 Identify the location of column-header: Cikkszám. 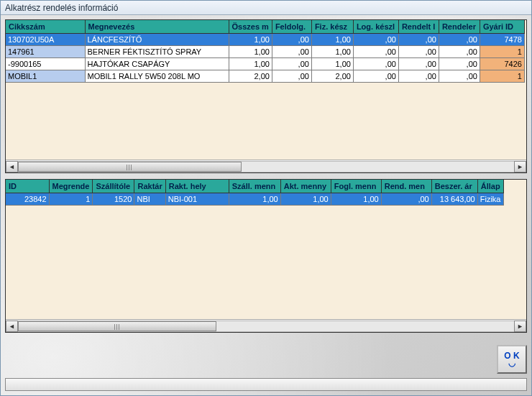
(45, 27).